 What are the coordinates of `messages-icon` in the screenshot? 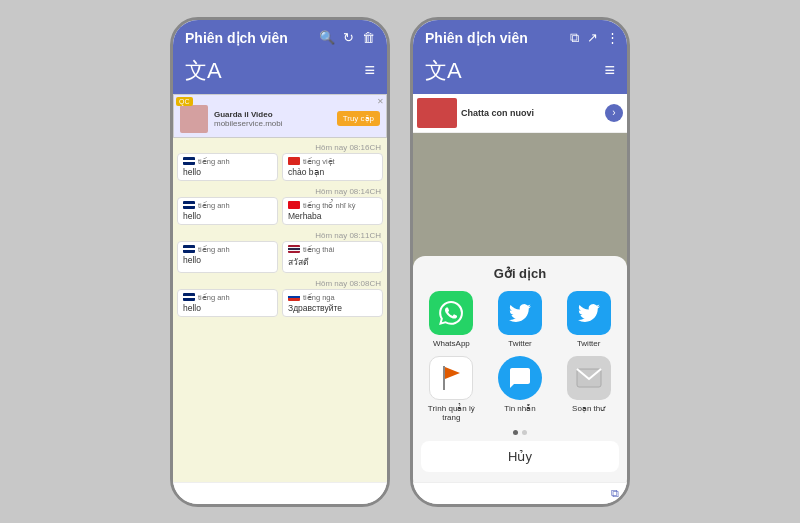 It's located at (520, 378).